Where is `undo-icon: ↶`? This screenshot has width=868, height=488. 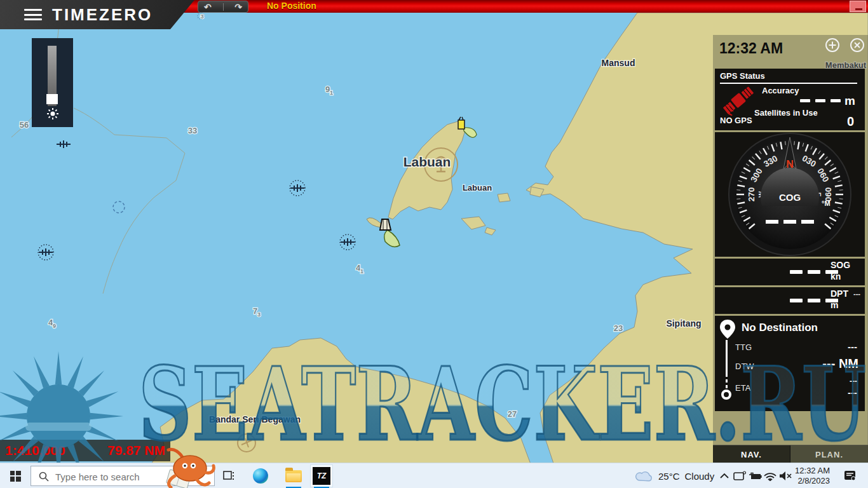 undo-icon: ↶ is located at coordinates (208, 7).